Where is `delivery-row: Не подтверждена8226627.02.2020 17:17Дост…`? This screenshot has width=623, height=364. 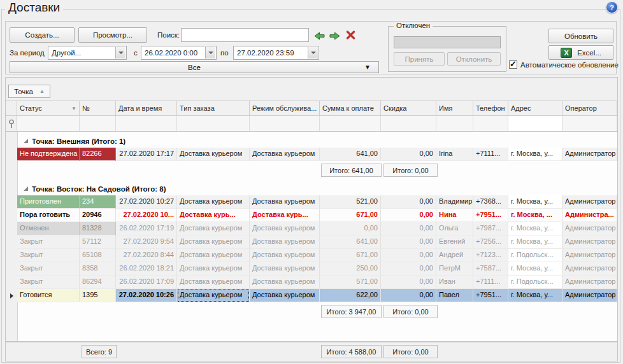 delivery-row: Не подтверждена8226627.02.2020 17:17Дост… is located at coordinates (312, 154).